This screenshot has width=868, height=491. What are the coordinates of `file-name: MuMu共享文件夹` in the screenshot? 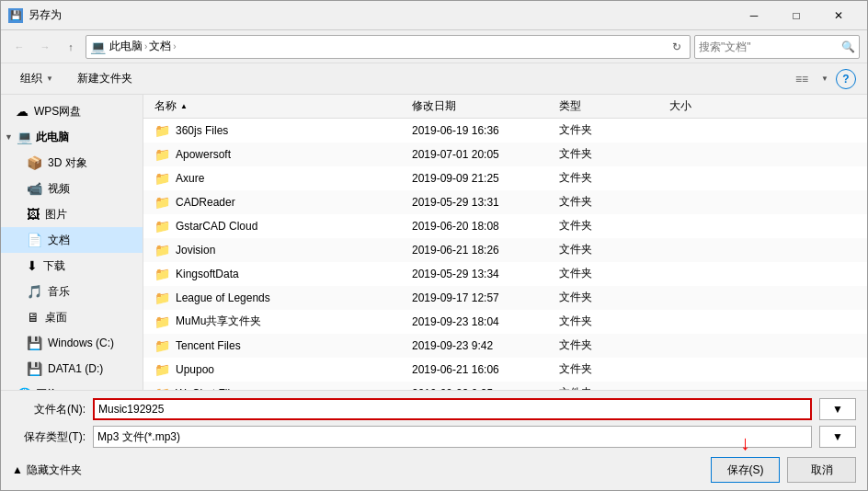 It's located at (219, 322).